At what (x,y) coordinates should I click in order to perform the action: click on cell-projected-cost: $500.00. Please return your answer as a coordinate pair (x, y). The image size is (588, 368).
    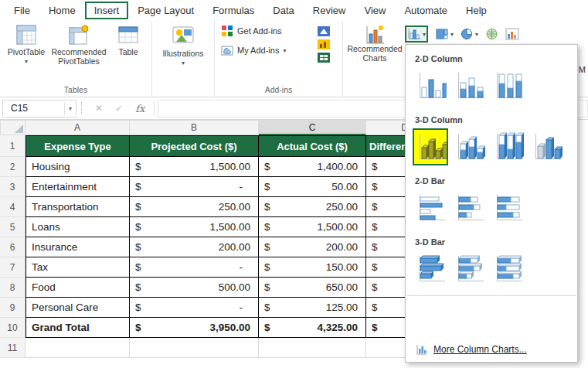
    Looking at the image, I should click on (195, 288).